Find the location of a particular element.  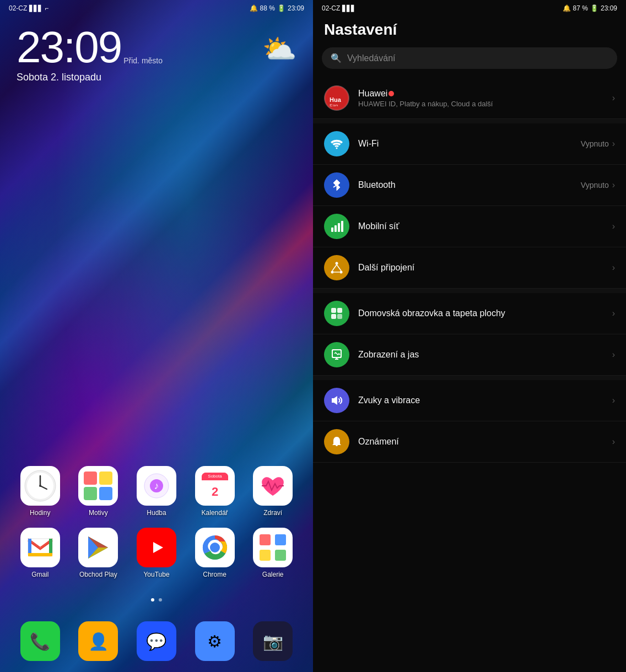

search-placeholder: Vyhledávání is located at coordinates (371, 58).